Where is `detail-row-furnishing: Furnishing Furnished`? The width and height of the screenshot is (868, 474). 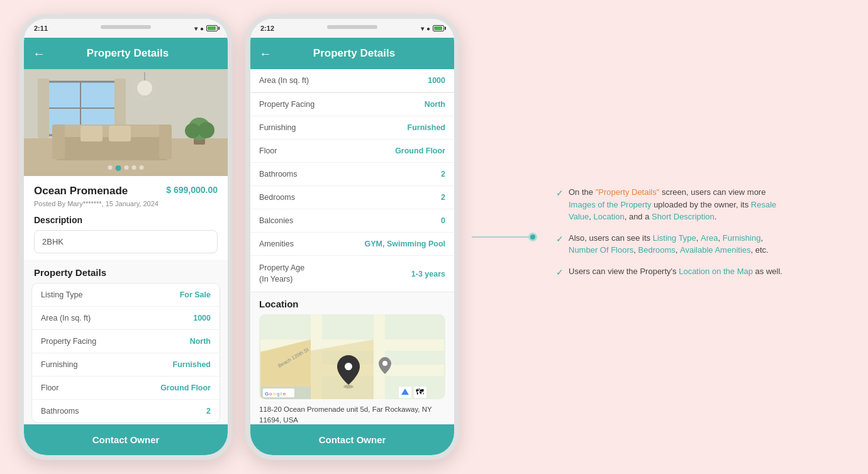
detail-row-furnishing: Furnishing Furnished is located at coordinates (126, 365).